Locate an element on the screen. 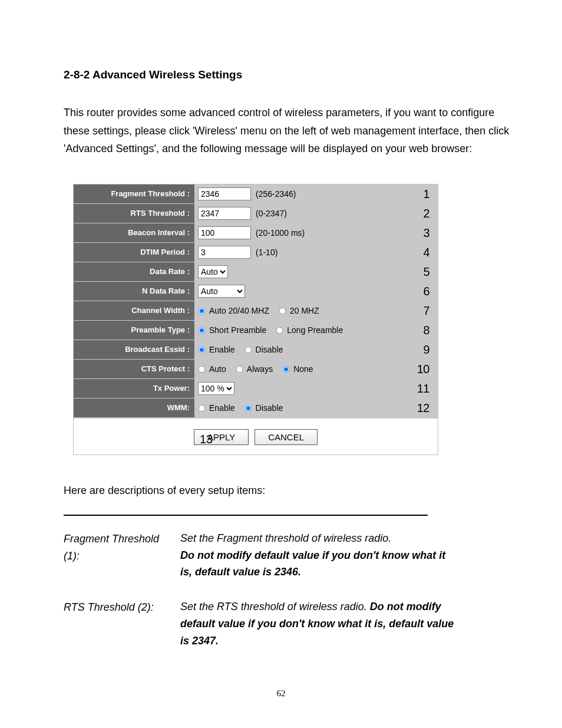 Image resolution: width=562 pixels, height=728 pixels. callout-7: 7 is located at coordinates (429, 311).